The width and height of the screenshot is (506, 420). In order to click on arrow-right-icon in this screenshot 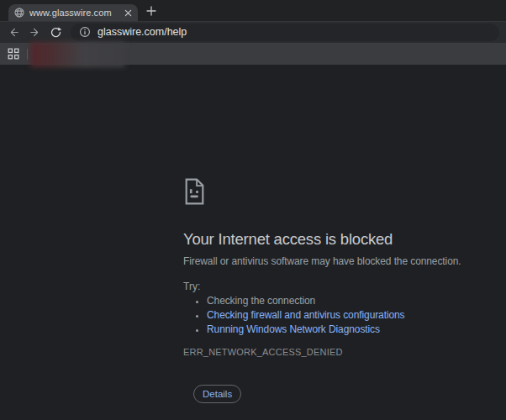, I will do `click(35, 32)`.